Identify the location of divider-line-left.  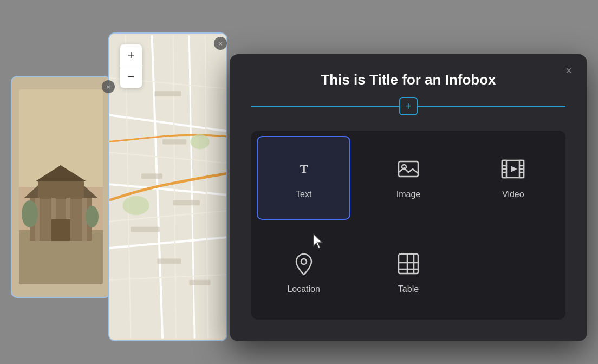
(325, 106).